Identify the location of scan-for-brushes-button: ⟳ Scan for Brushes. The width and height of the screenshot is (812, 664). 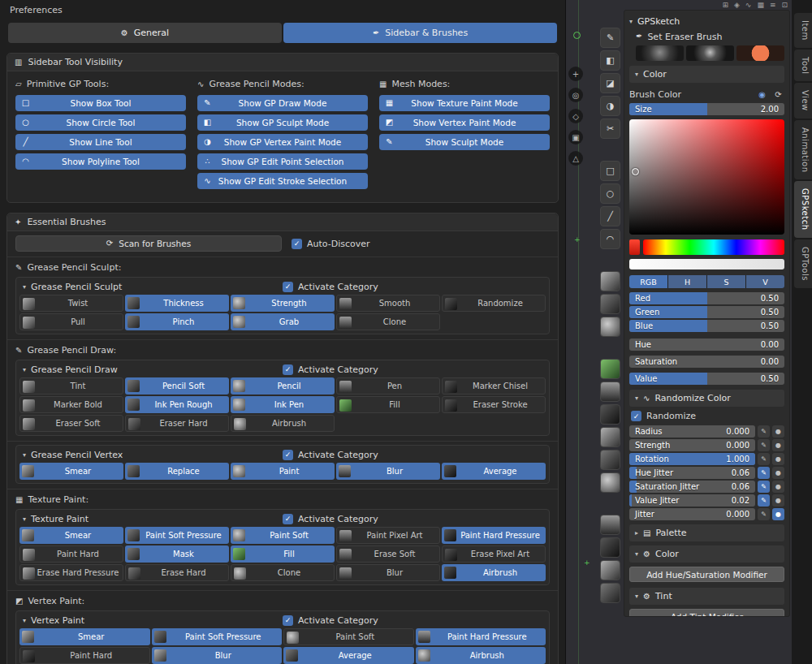
(149, 244).